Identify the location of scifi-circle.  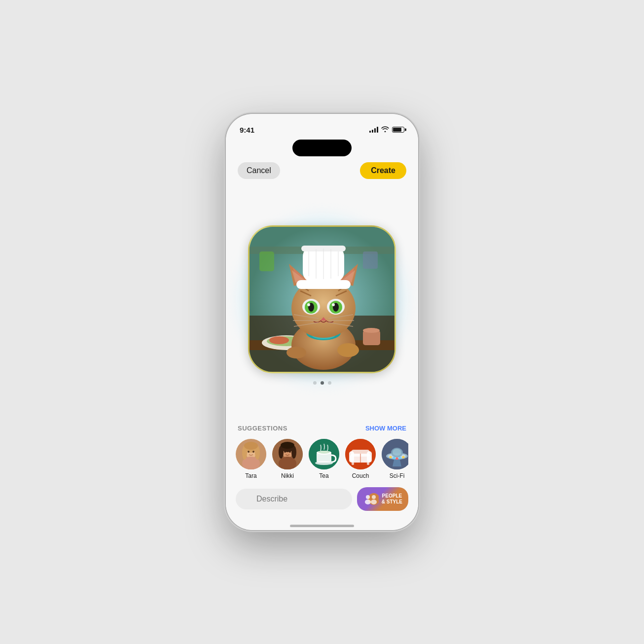
(395, 454).